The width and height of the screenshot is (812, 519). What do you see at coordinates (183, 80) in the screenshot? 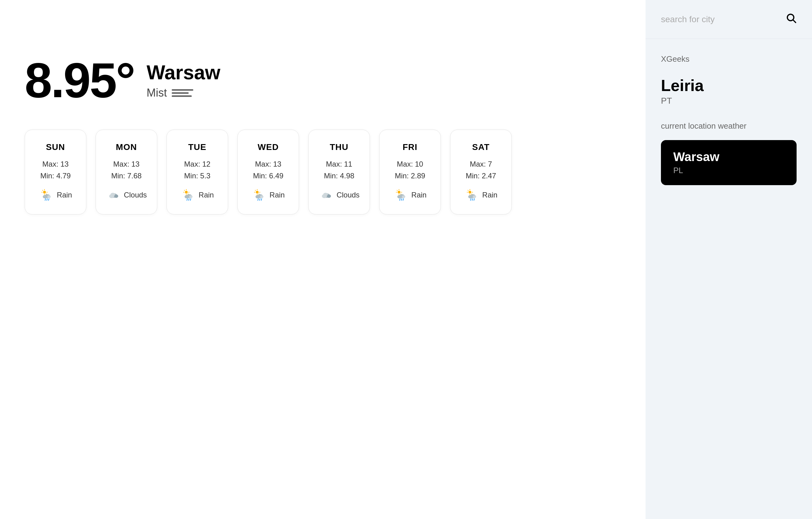
I see `city-info: Warsaw Mist` at bounding box center [183, 80].